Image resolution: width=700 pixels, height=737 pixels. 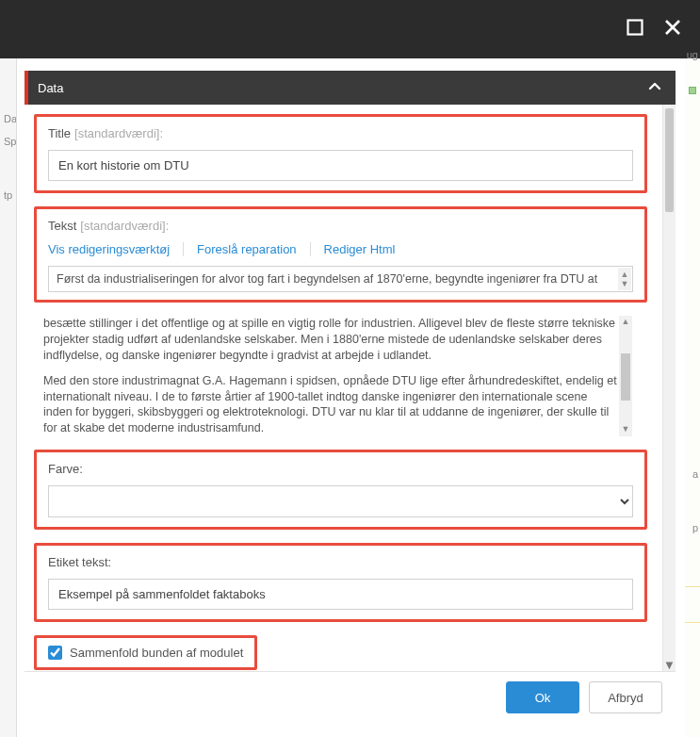 What do you see at coordinates (341, 254) in the screenshot?
I see `text-field-group: Tekst [standardværdi]: Vis redigeringsvæ…` at bounding box center [341, 254].